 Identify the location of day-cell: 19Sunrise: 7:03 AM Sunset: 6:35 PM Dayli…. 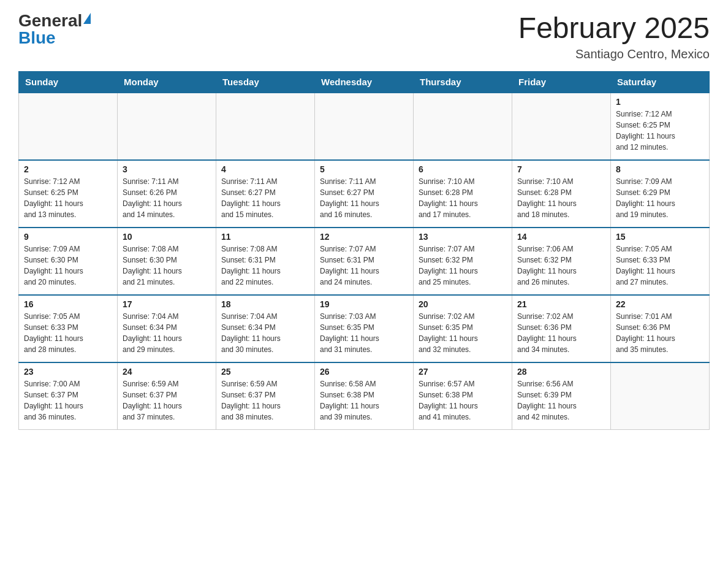
(364, 329).